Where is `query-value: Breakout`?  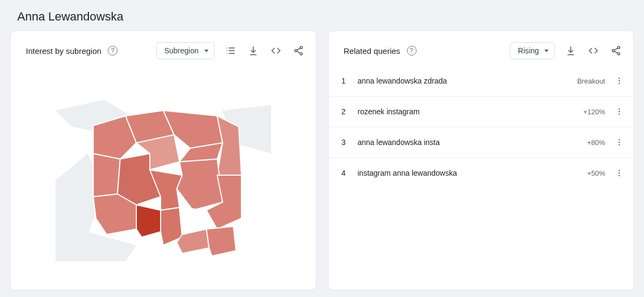
query-value: Breakout is located at coordinates (591, 81).